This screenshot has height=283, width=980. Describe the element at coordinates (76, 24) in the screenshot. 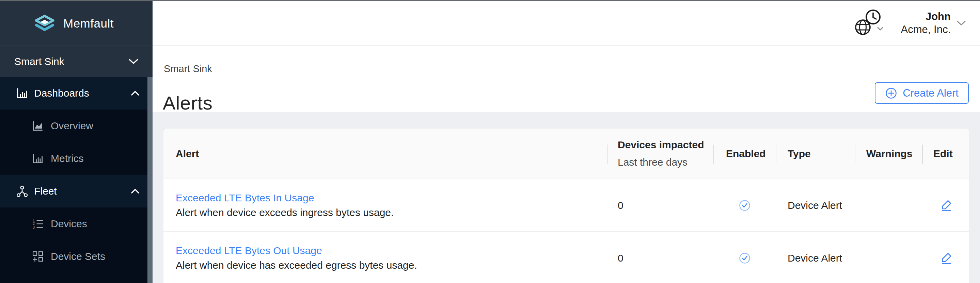

I see `brand: Memfault` at that location.